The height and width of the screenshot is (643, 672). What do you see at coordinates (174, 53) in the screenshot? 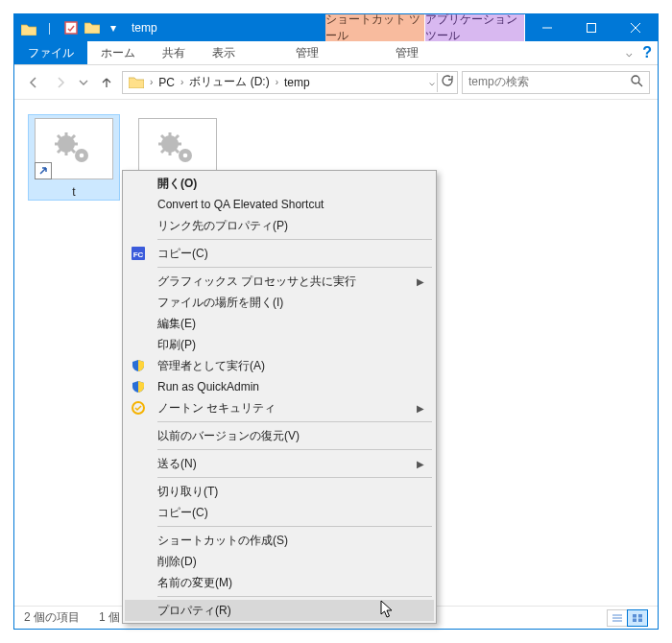
I see `tab-share: 共有` at bounding box center [174, 53].